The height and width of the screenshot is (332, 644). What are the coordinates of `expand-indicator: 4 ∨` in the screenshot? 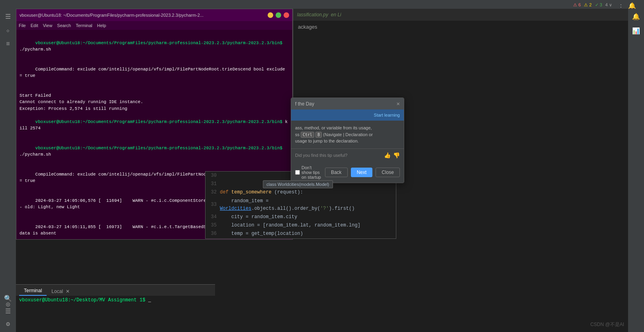 It's located at (609, 5).